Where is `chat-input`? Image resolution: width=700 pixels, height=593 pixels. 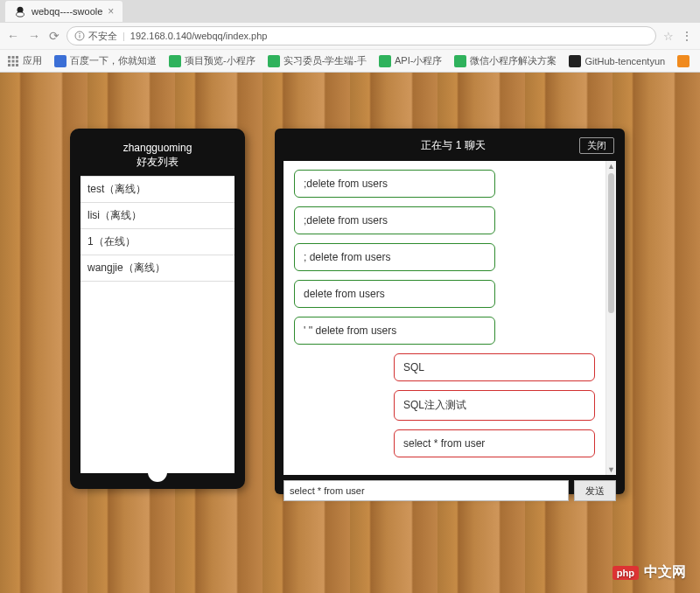 chat-input is located at coordinates (426, 491).